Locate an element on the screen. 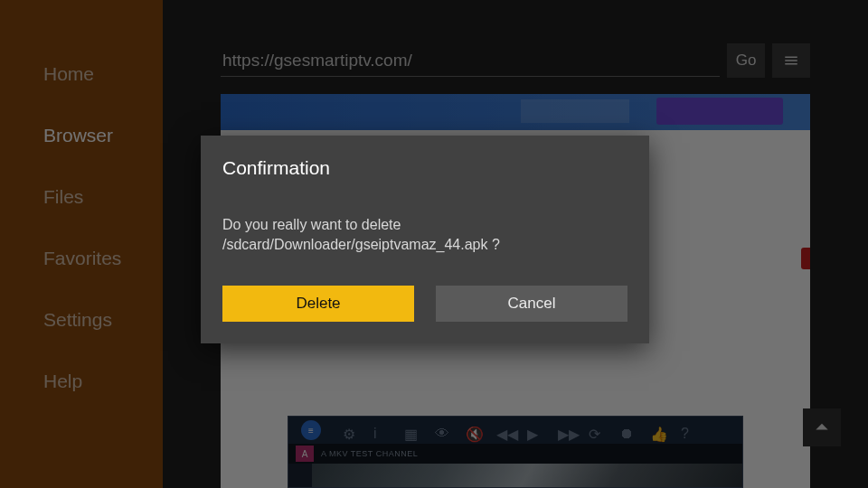 The image size is (868, 488). cancel-button: Cancel is located at coordinates (532, 304).